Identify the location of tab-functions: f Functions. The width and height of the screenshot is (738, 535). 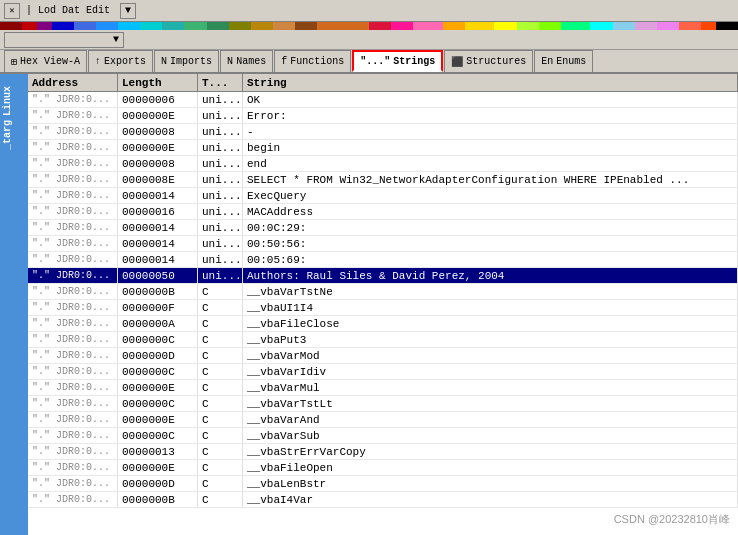
(312, 61).